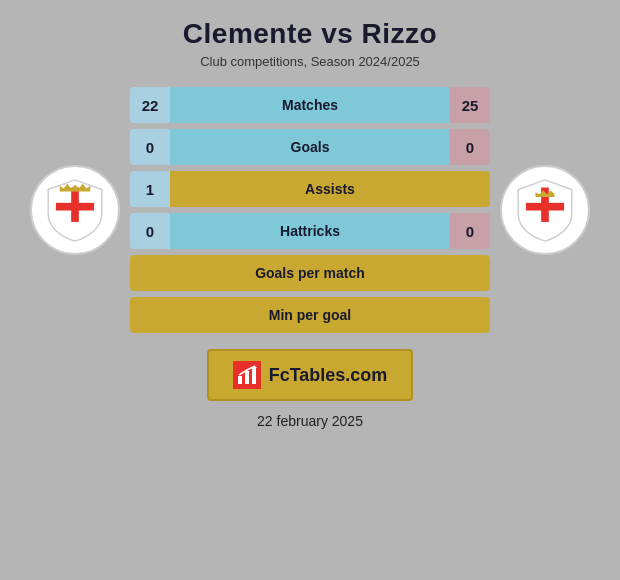 This screenshot has width=620, height=580. What do you see at coordinates (328, 376) in the screenshot?
I see `fctables-text: FcTables.com` at bounding box center [328, 376].